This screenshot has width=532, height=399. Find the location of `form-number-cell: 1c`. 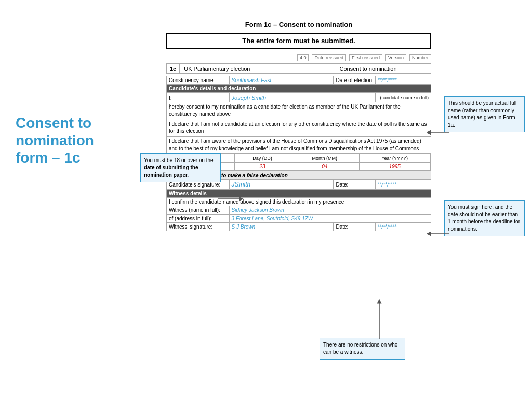

form-number-cell: 1c is located at coordinates (174, 69).